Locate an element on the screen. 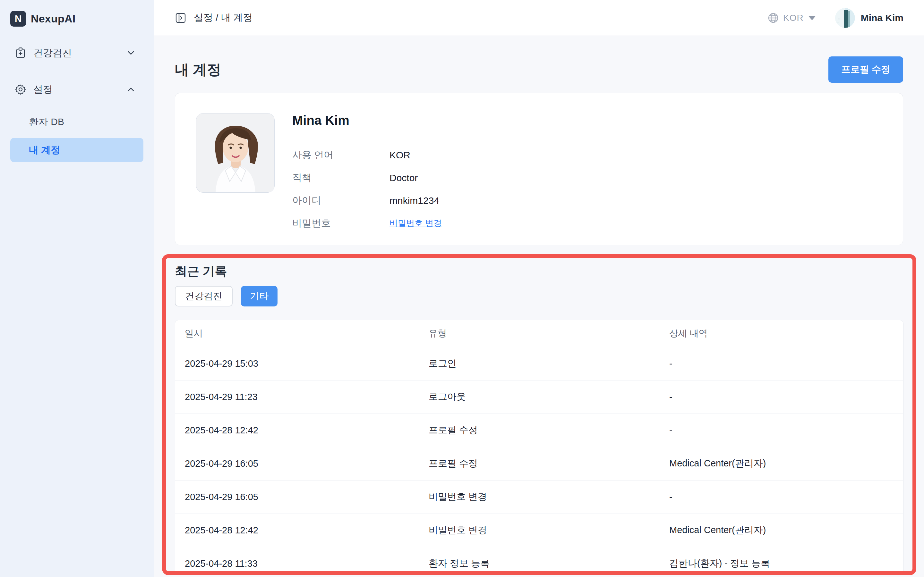 Image resolution: width=924 pixels, height=577 pixels. table-row: 2025-04-29 16:05비밀번호 변경- is located at coordinates (539, 497).